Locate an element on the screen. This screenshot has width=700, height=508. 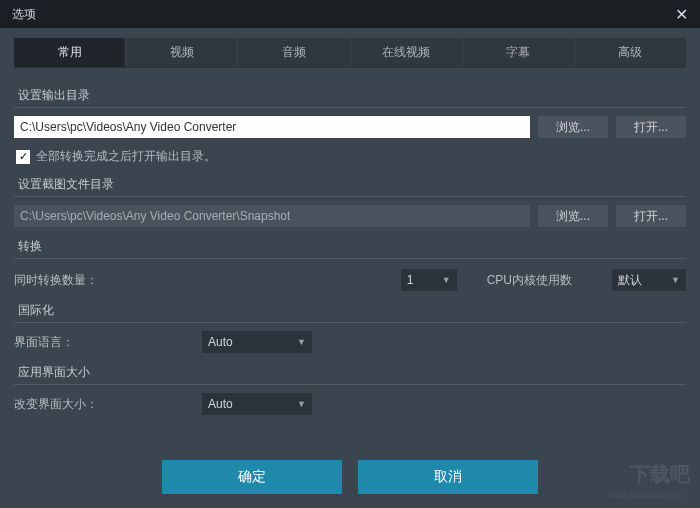
section-uisize-header: 应用界面大小 is located at coordinates (350, 372).